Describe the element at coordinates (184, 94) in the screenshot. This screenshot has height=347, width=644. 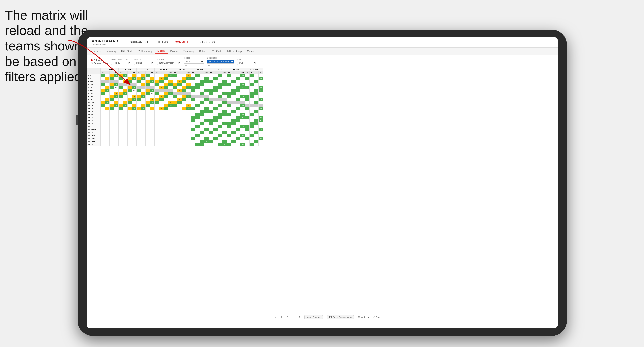
I see `cell-r6-c4-s2` at that location.